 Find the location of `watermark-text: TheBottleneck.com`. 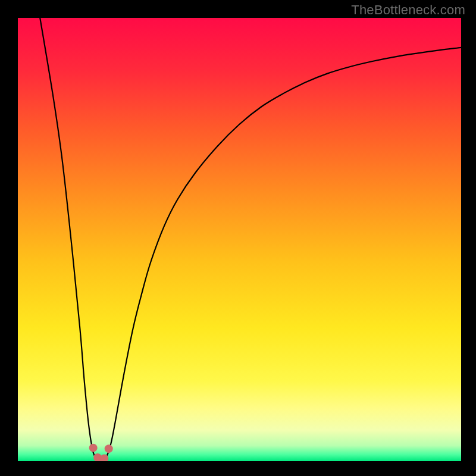

watermark-text: TheBottleneck.com is located at coordinates (408, 10).